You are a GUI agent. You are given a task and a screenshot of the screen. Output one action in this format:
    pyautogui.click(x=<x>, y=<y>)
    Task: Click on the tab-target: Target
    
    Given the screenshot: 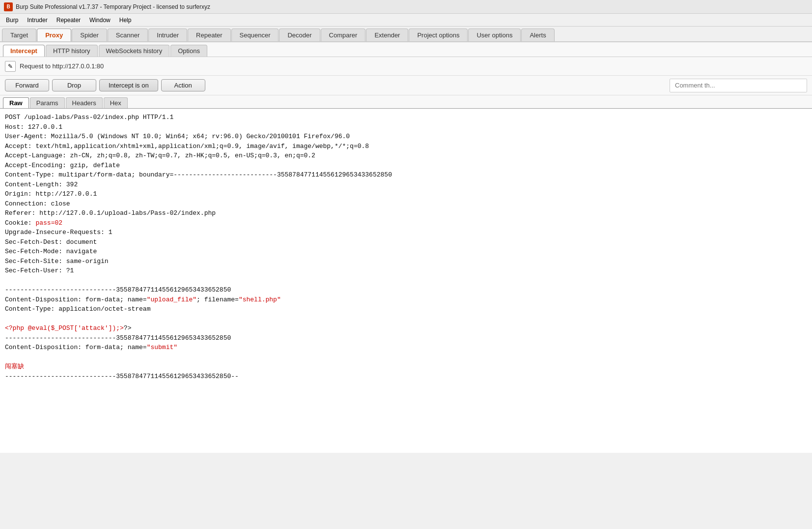 What is the action you would take?
    pyautogui.click(x=19, y=35)
    